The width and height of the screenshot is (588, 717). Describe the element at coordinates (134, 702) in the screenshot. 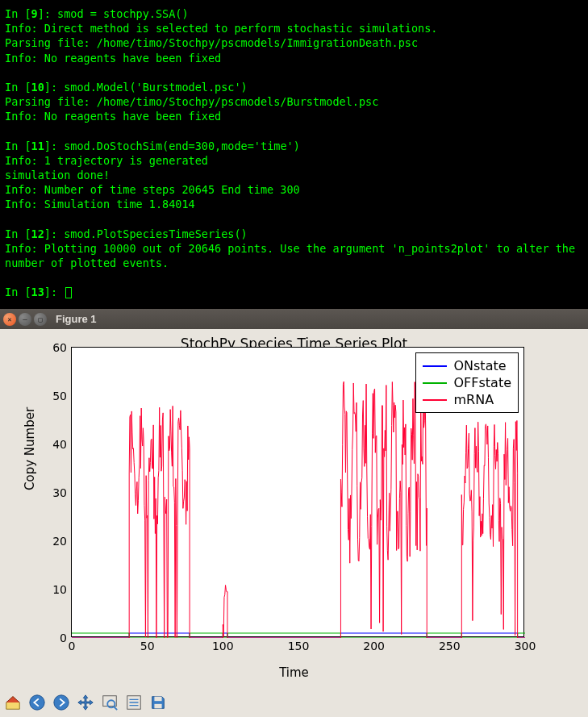

I see `configure-button` at that location.